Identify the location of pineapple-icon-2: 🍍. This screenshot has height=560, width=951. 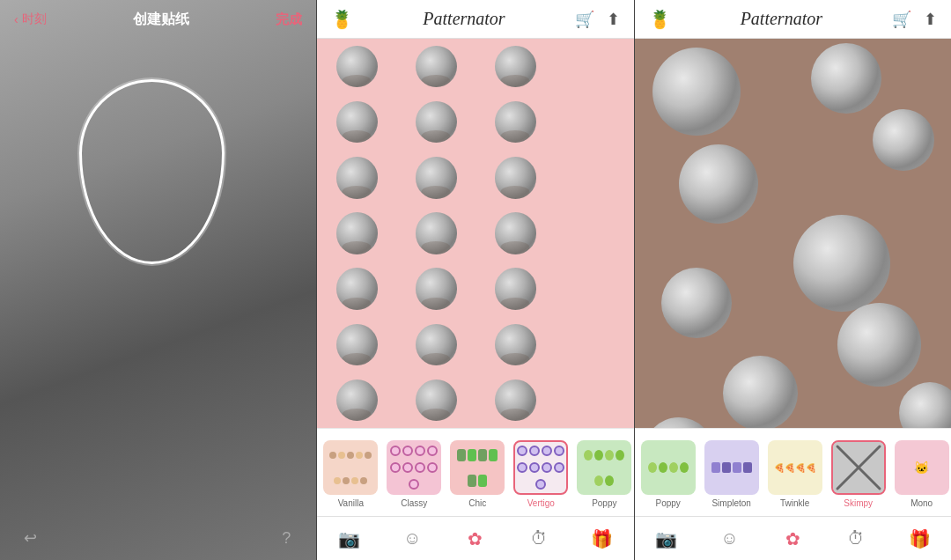
(660, 19).